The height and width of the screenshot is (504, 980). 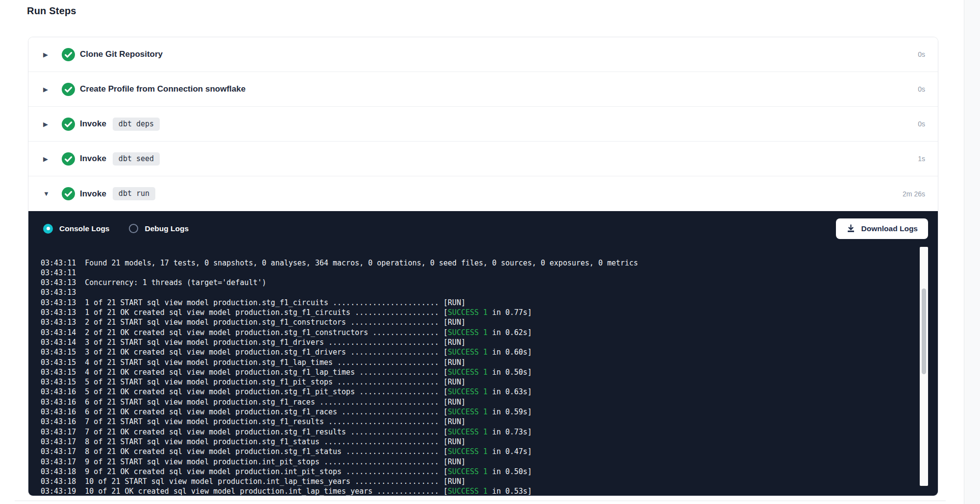 I want to click on step-label: Clone Git Repository, so click(x=122, y=54).